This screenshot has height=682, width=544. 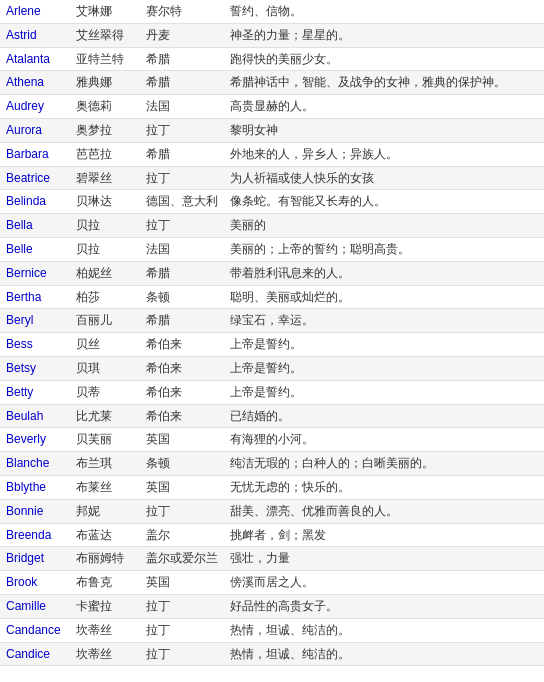 What do you see at coordinates (35, 559) in the screenshot?
I see `name-cell: Bridget` at bounding box center [35, 559].